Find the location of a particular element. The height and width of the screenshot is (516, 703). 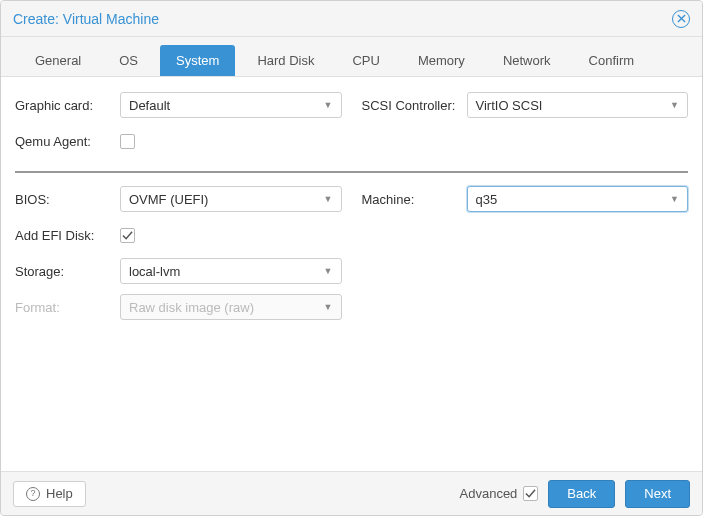

help-button: ? Help is located at coordinates (50, 494).